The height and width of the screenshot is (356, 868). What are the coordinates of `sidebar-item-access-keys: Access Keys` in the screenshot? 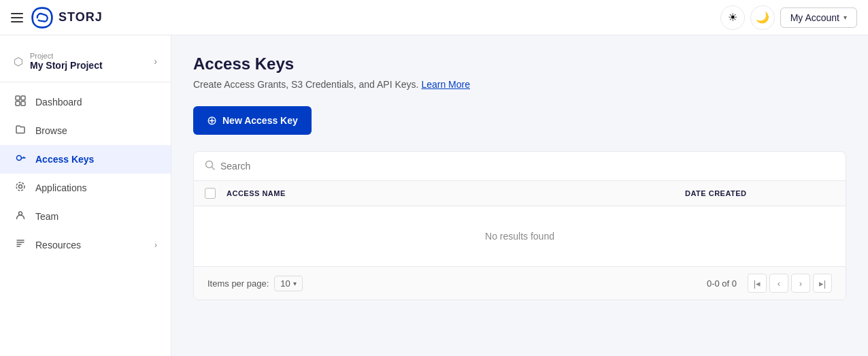 It's located at (86, 159).